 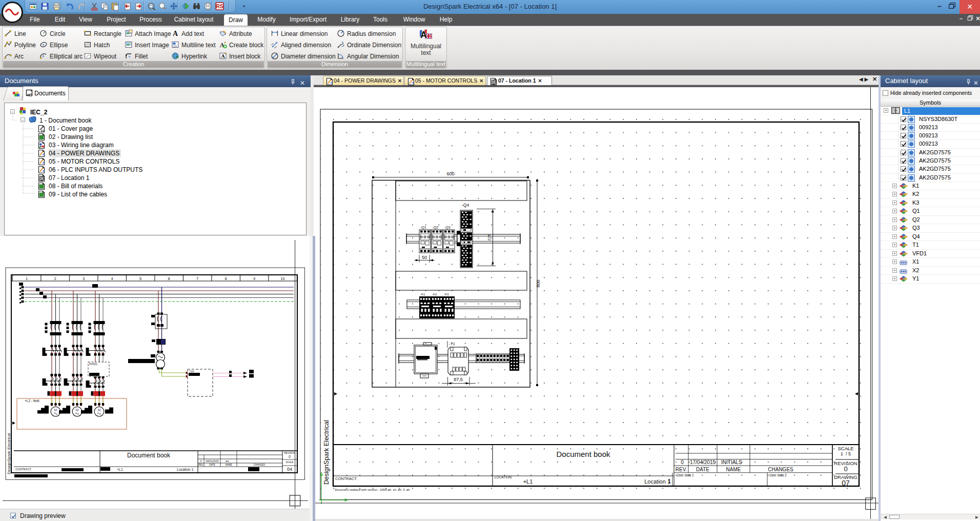 I want to click on svg-text: 07, so click(x=846, y=483).